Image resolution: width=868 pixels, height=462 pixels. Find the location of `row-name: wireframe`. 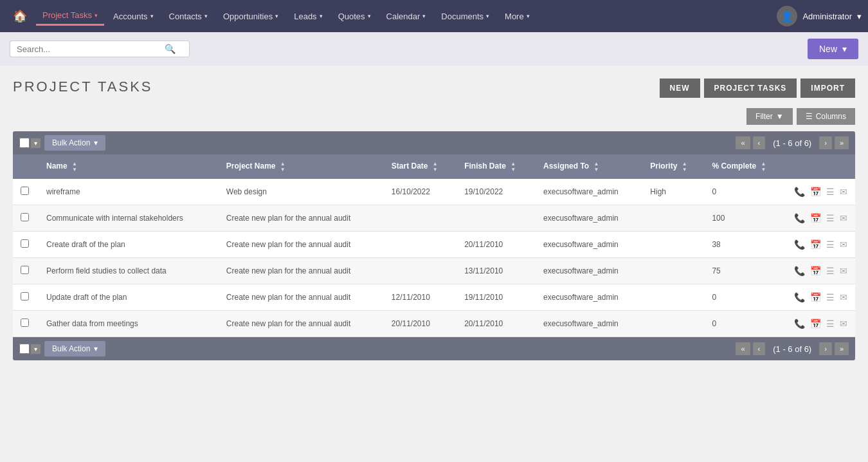

row-name: wireframe is located at coordinates (129, 192).